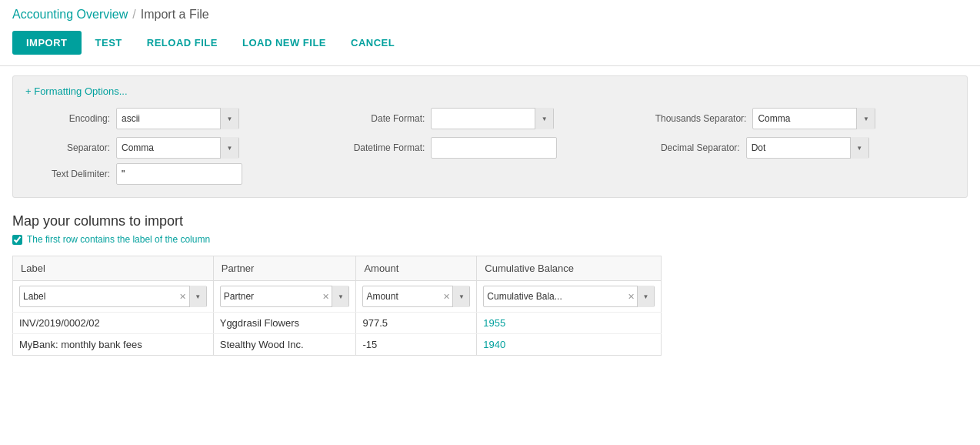 The width and height of the screenshot is (980, 445). I want to click on row1-amount: 977.5, so click(417, 323).